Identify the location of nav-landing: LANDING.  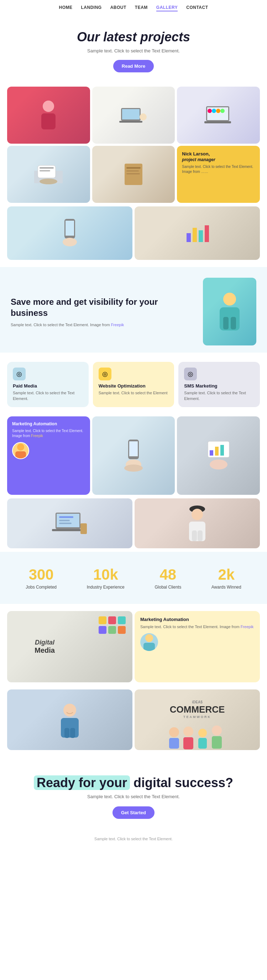
(91, 8).